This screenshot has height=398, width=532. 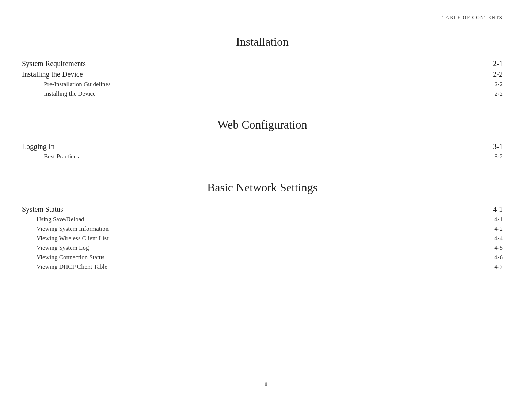 What do you see at coordinates (42, 210) in the screenshot?
I see `toc-label: System Status` at bounding box center [42, 210].